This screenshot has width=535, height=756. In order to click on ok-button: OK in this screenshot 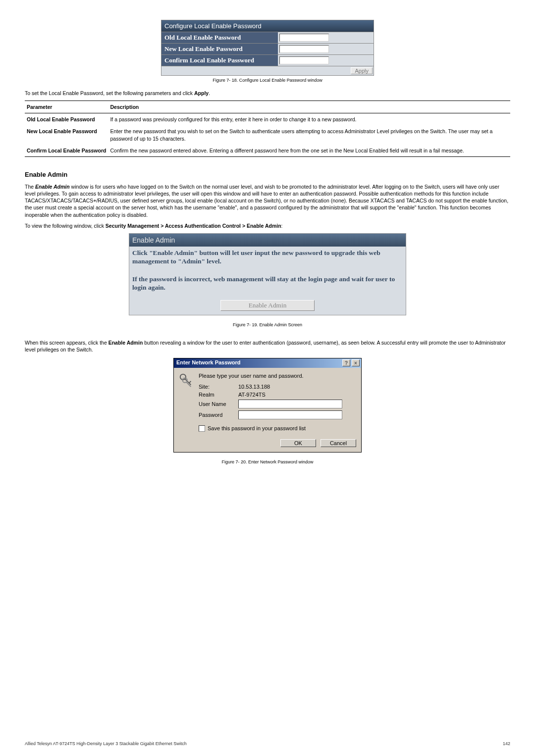, I will do `click(298, 443)`.